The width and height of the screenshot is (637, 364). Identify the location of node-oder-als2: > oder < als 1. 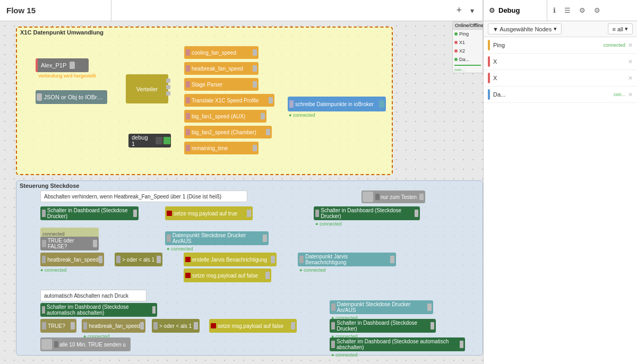
(176, 326).